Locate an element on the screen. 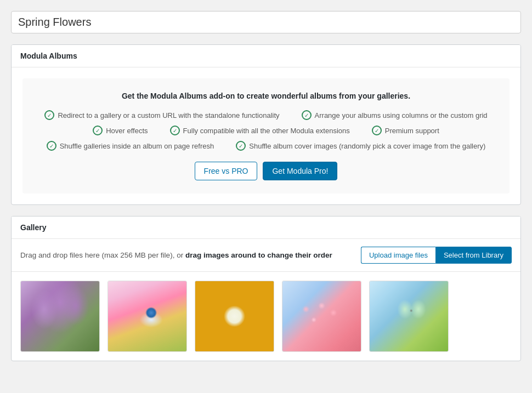 This screenshot has height=393, width=532. drop-text-plain: Drag and drop files here (max 256 MB per… is located at coordinates (103, 255).